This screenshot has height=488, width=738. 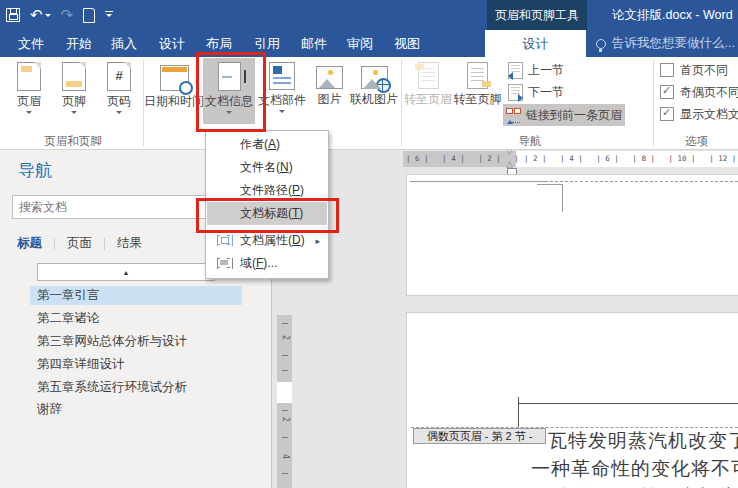 What do you see at coordinates (314, 44) in the screenshot?
I see `tab-mailings: 邮件` at bounding box center [314, 44].